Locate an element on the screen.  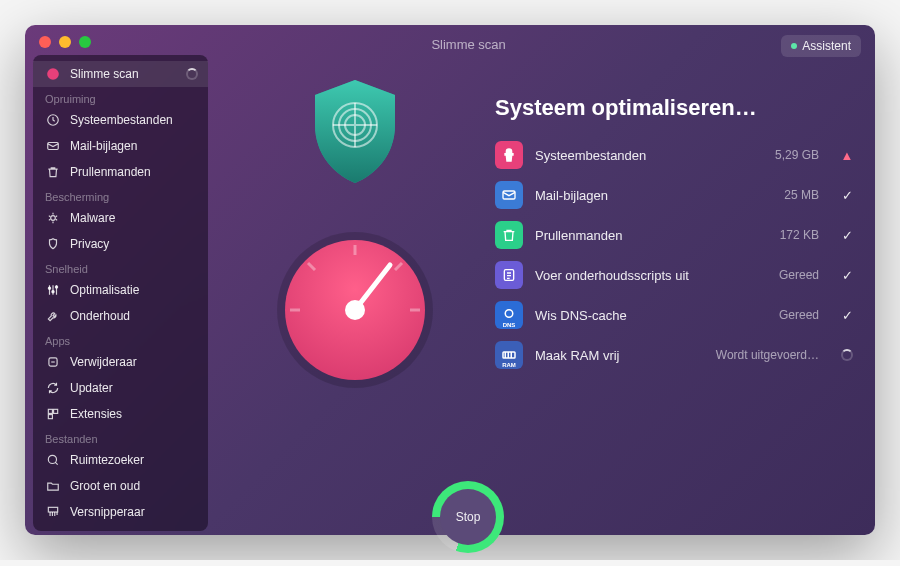
sidebar-heading-files: Bestanden is located at coordinates (120, 437).